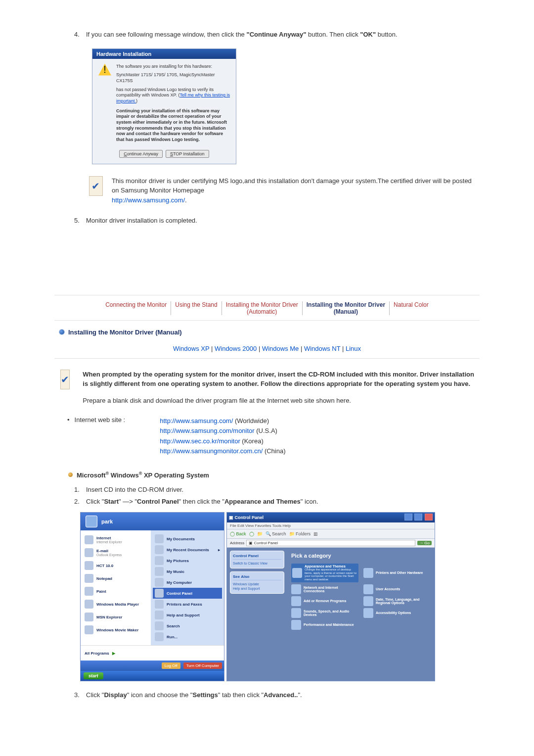 This screenshot has height=756, width=534. Describe the element at coordinates (353, 348) in the screenshot. I see `link-linux: Linux` at that location.